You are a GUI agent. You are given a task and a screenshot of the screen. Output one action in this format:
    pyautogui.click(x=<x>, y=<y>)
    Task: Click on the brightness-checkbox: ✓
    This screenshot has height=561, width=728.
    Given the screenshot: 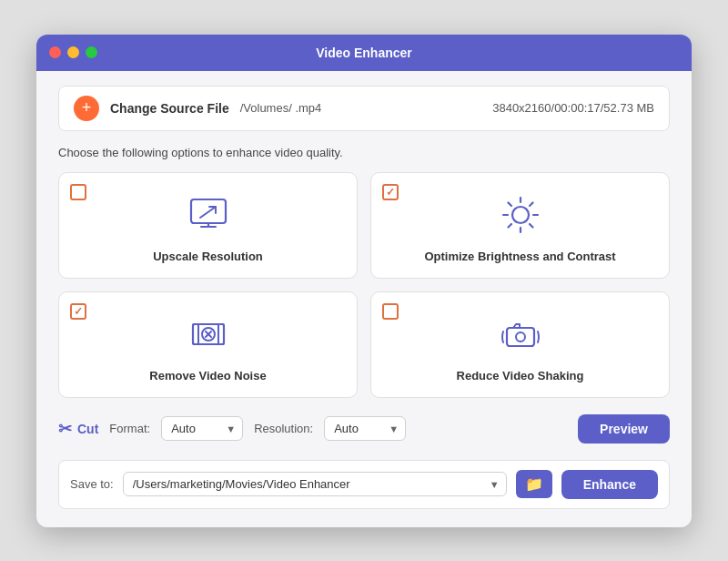 What is the action you would take?
    pyautogui.click(x=390, y=192)
    